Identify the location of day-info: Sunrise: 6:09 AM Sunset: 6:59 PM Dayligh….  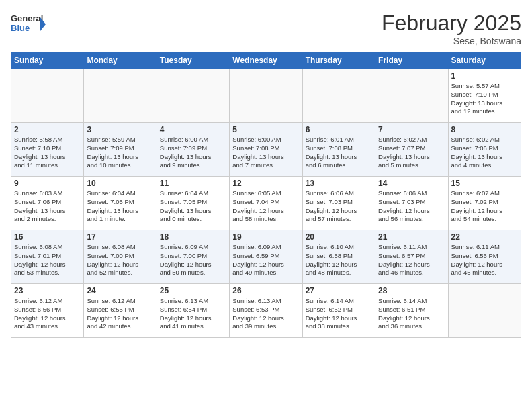
(266, 261).